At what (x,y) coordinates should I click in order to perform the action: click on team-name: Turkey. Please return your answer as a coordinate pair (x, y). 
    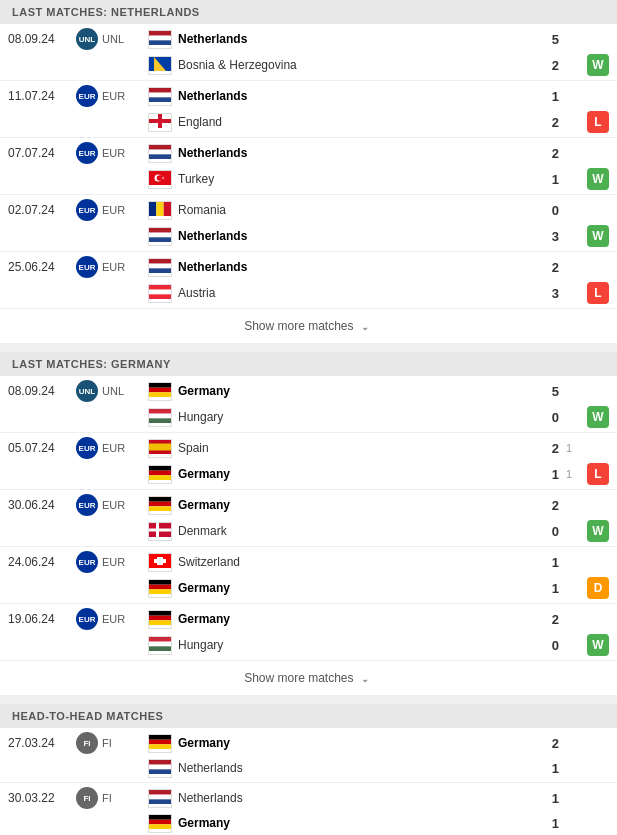
    Looking at the image, I should click on (196, 179).